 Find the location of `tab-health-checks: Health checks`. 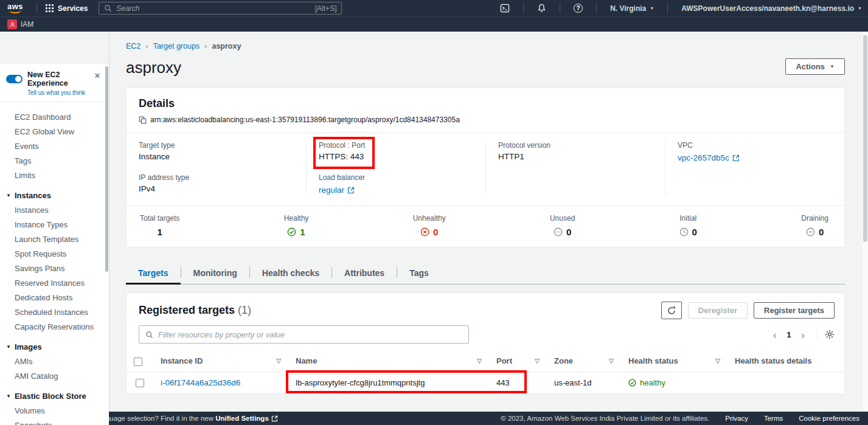

tab-health-checks: Health checks is located at coordinates (291, 274).